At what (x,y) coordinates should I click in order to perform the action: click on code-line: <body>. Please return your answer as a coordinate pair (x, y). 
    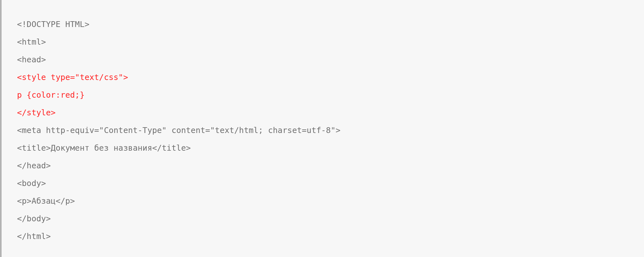
    Looking at the image, I should click on (31, 183).